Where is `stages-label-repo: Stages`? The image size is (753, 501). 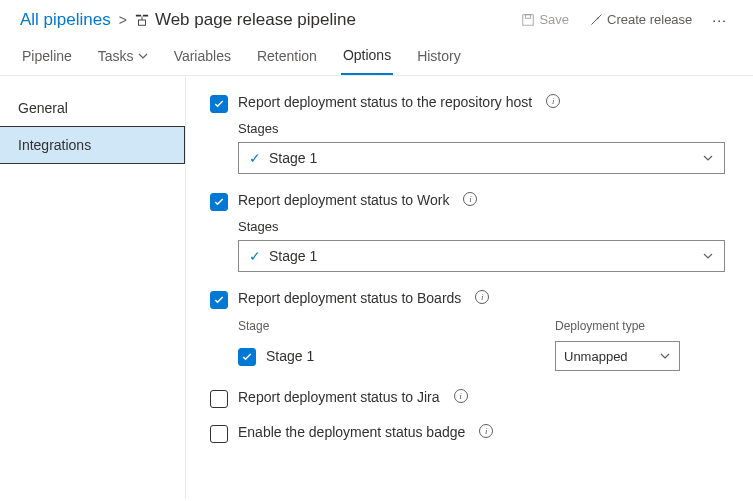 stages-label-repo: Stages is located at coordinates (482, 128).